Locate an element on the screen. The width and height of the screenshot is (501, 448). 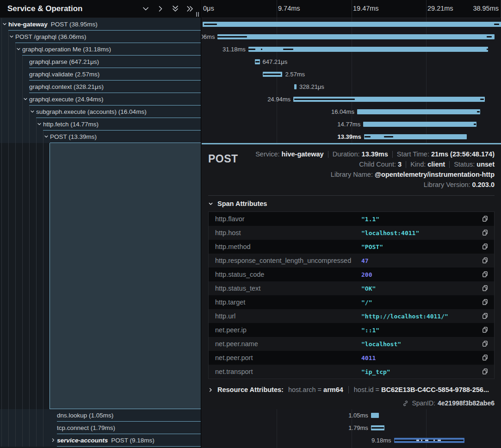
attribute-row: http.host "localhost:4011" is located at coordinates (352, 233).